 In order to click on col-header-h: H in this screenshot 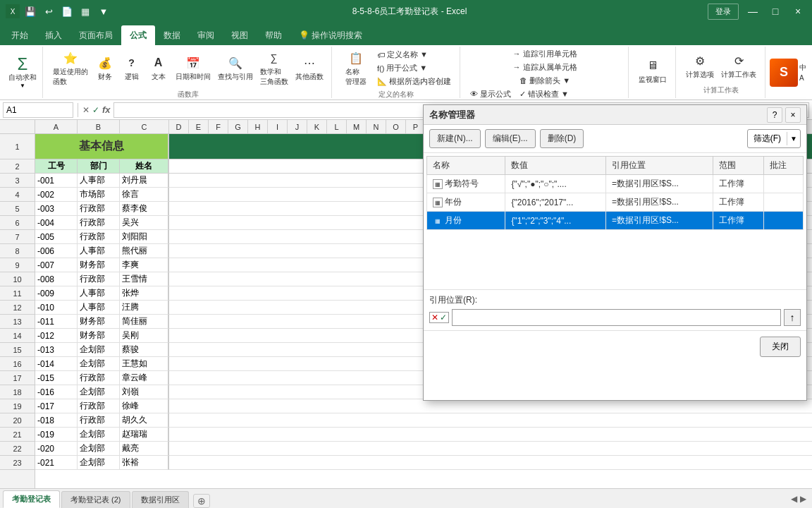, I will do `click(258, 127)`.